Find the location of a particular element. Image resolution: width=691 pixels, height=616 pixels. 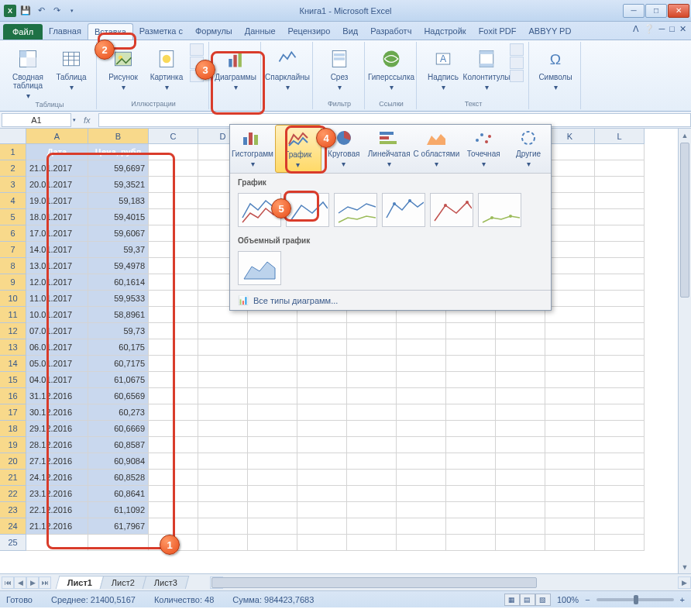

view-break-icon: ▧ is located at coordinates (543, 600).